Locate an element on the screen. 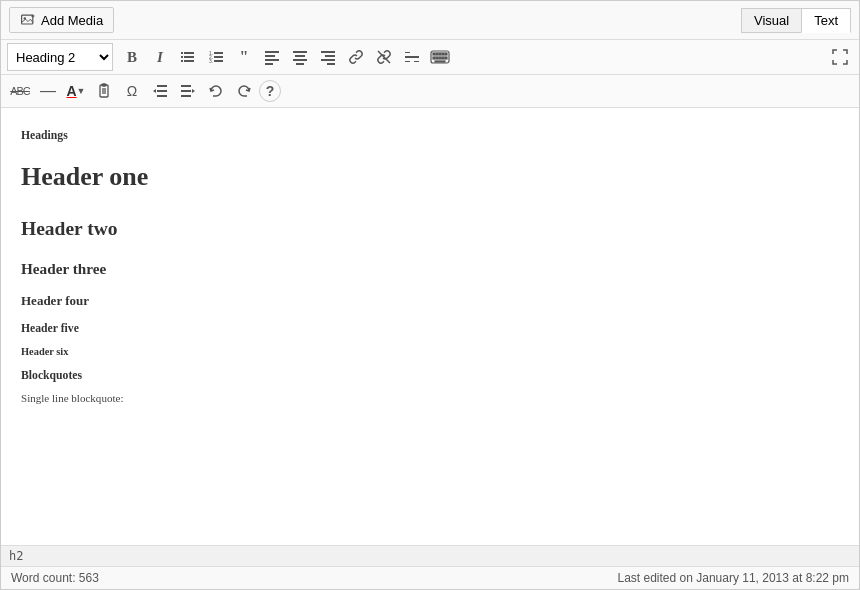 This screenshot has width=860, height=590. align-left-button is located at coordinates (272, 57).